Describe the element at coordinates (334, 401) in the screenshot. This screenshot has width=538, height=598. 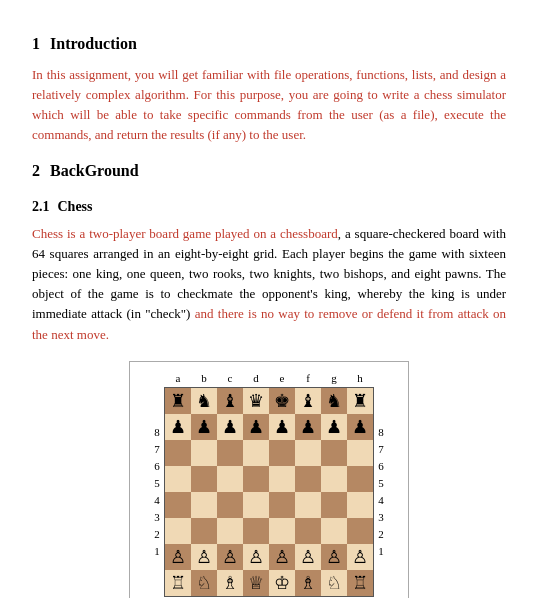
I see `cell-8-6: ♞` at that location.